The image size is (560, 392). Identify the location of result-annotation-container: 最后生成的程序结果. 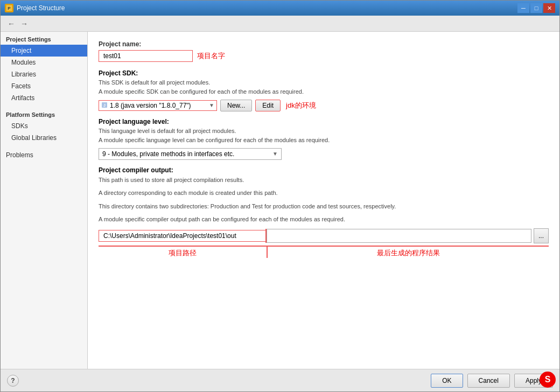
(408, 252).